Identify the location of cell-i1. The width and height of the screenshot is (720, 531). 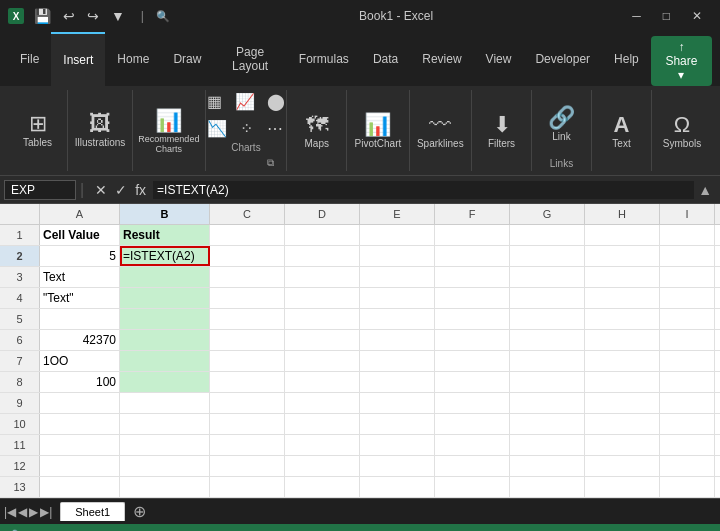
(688, 235).